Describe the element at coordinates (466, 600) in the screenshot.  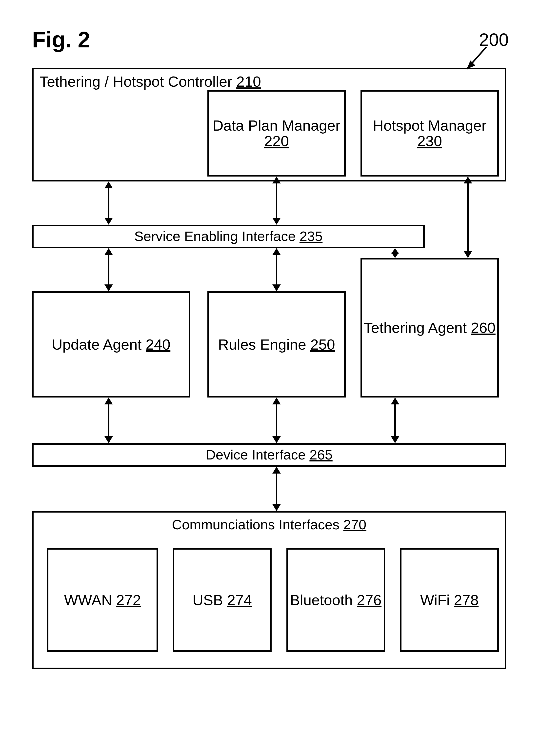
I see `num-wifi: 278` at that location.